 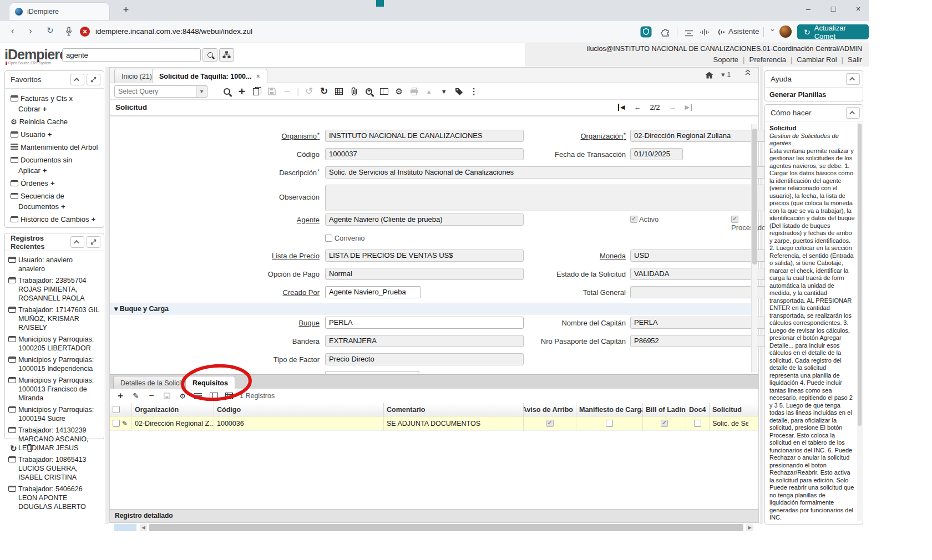 I want to click on site-security-error-icon: ✕, so click(x=85, y=32).